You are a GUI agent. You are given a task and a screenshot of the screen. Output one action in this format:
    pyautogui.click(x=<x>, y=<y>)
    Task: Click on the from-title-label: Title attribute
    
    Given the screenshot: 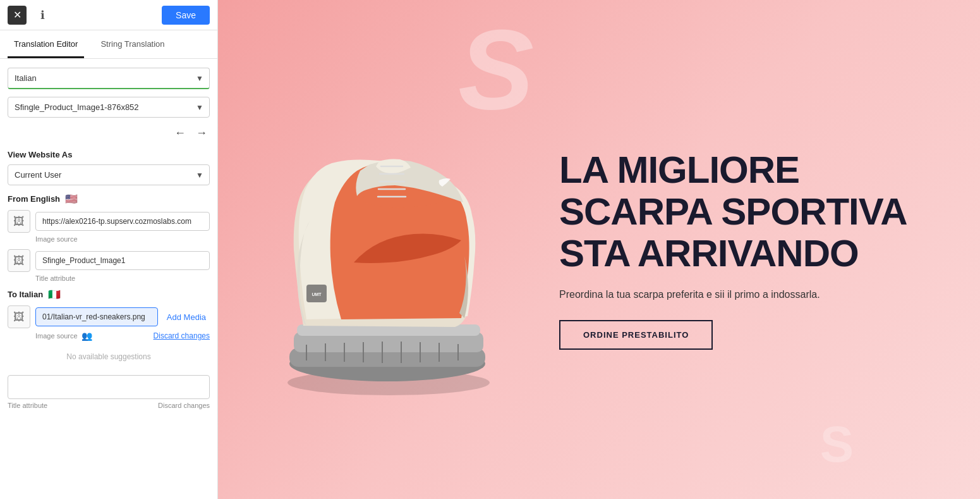 What is the action you would take?
    pyautogui.click(x=123, y=278)
    